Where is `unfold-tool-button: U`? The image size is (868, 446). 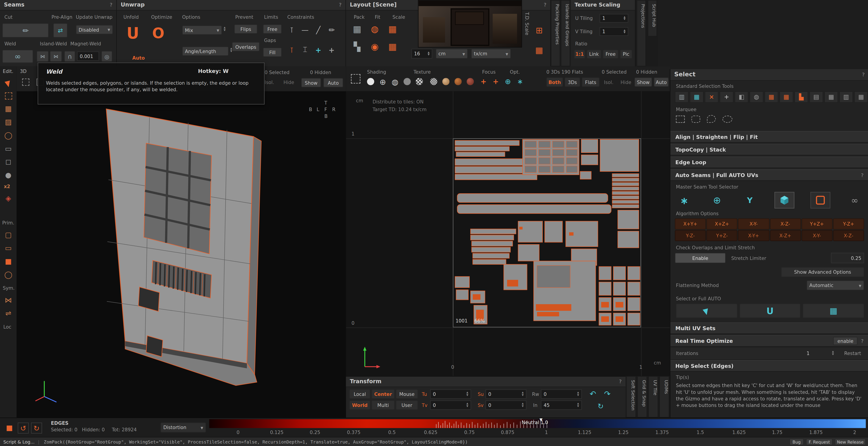 unfold-tool-button: U is located at coordinates (133, 33).